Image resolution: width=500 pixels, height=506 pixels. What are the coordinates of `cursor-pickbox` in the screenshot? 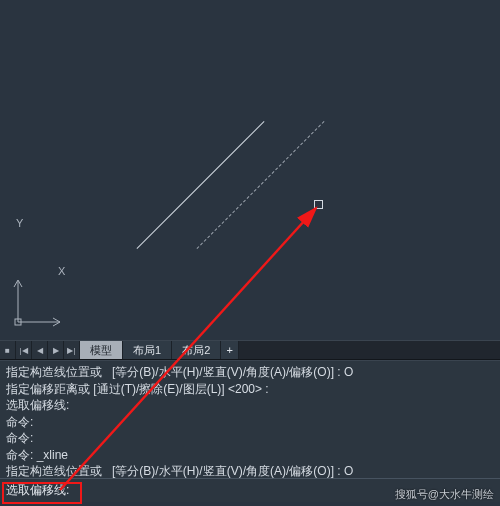 It's located at (318, 204).